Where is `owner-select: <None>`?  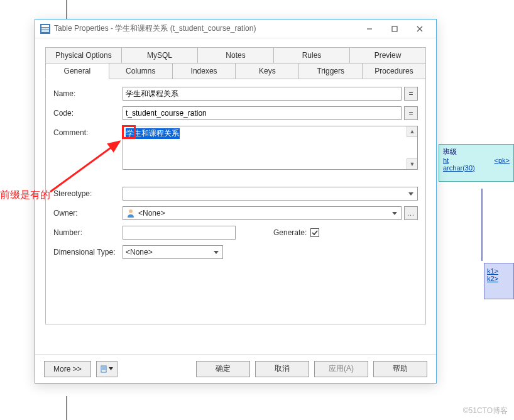
owner-select: <None> is located at coordinates (262, 213).